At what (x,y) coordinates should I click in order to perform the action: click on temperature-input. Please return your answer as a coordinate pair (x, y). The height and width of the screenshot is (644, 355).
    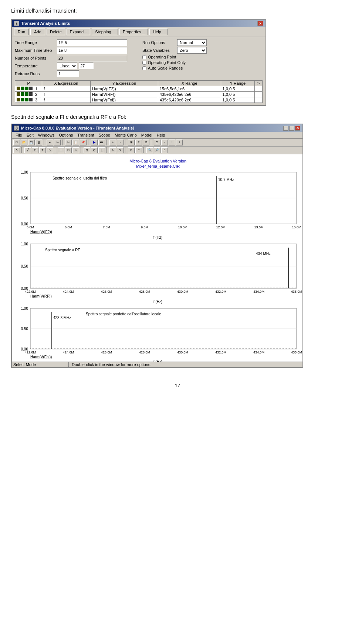
    Looking at the image, I should click on (86, 66).